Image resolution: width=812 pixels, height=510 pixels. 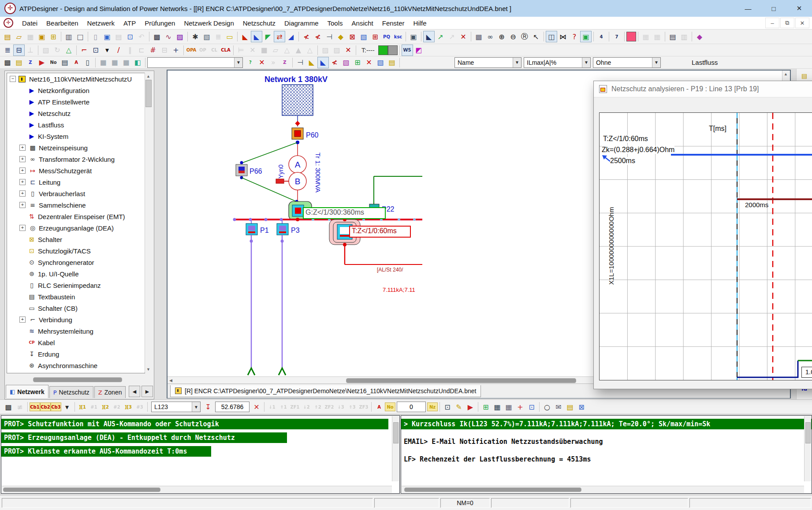 I want to click on probe-icon: ⊣, so click(x=329, y=37).